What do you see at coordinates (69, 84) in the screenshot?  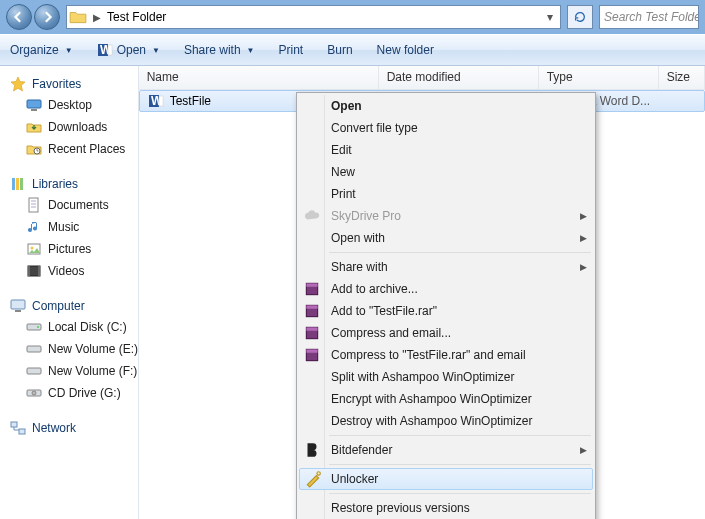 I see `favorites-header: Favorites` at bounding box center [69, 84].